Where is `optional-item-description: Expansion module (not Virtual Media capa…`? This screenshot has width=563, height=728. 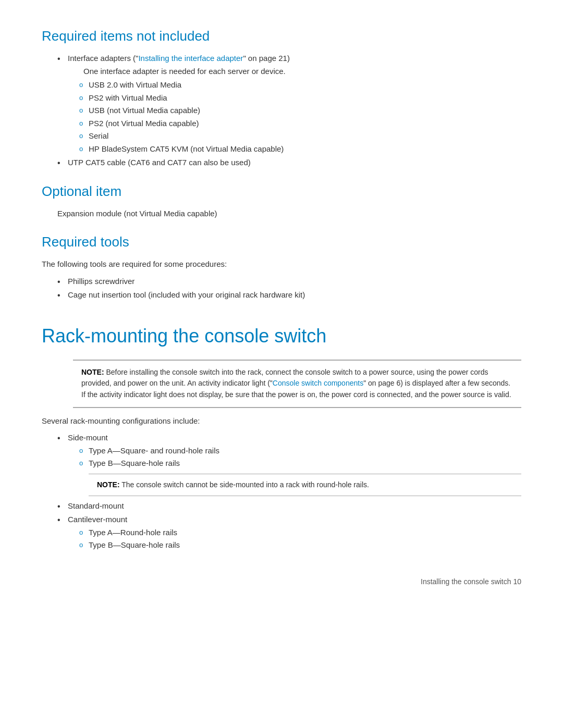
optional-item-description: Expansion module (not Virtual Media capa… is located at coordinates (289, 214).